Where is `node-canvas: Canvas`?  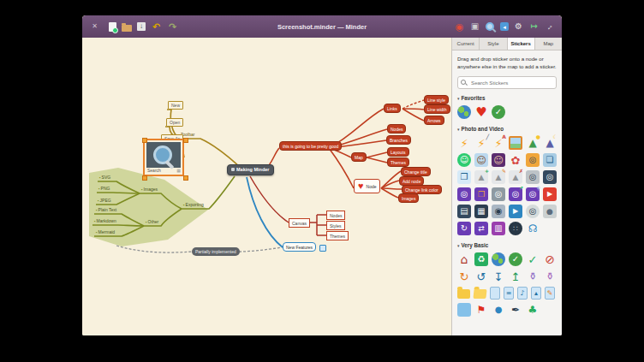
node-canvas: Canvas is located at coordinates (300, 223).